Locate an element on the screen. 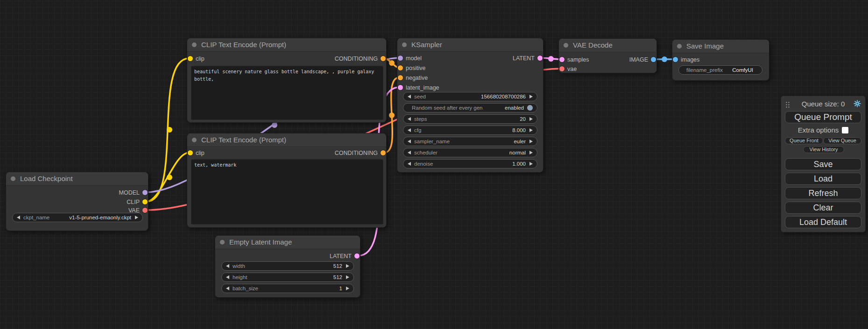 The image size is (868, 329). widget-label: ckpt_name is located at coordinates (36, 217).